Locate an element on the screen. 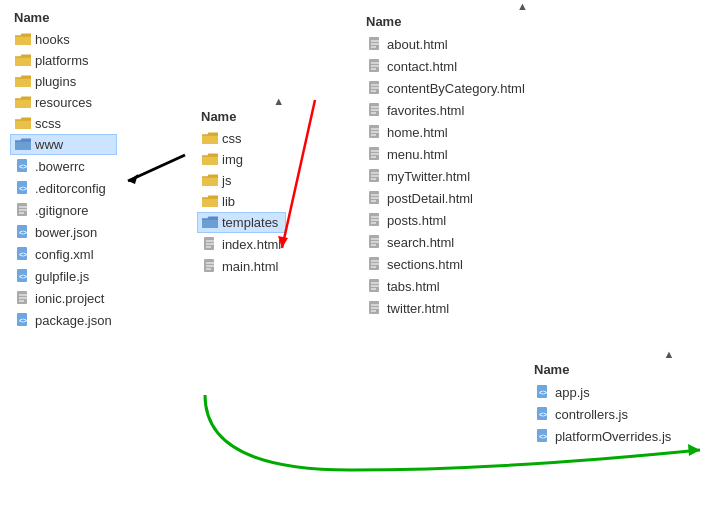 Image resolution: width=720 pixels, height=516 pixels. list-item: img is located at coordinates (242, 160).